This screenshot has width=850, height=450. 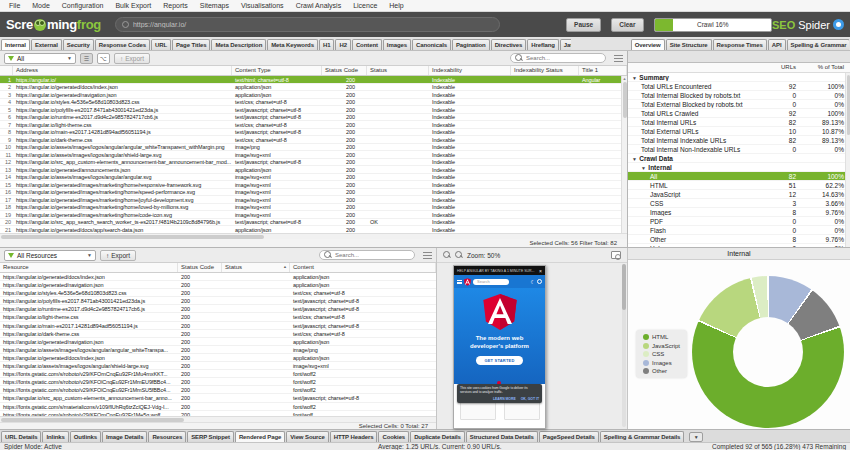 What do you see at coordinates (133, 6) in the screenshot?
I see `menu-item-bulk-export: Bulk Export` at bounding box center [133, 6].